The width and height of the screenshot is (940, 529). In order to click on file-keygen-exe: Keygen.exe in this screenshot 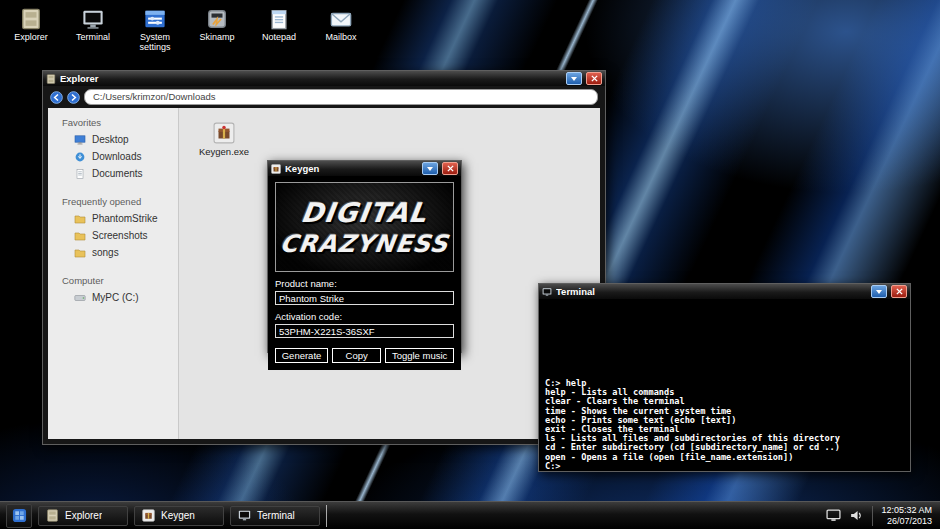, I will do `click(224, 140)`.